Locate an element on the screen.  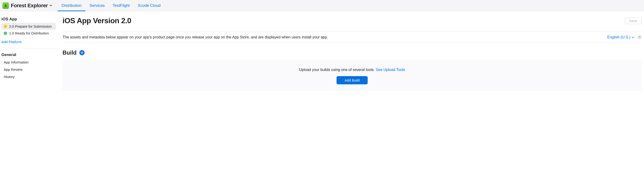
sidebar-general-heading: General is located at coordinates (29, 56).